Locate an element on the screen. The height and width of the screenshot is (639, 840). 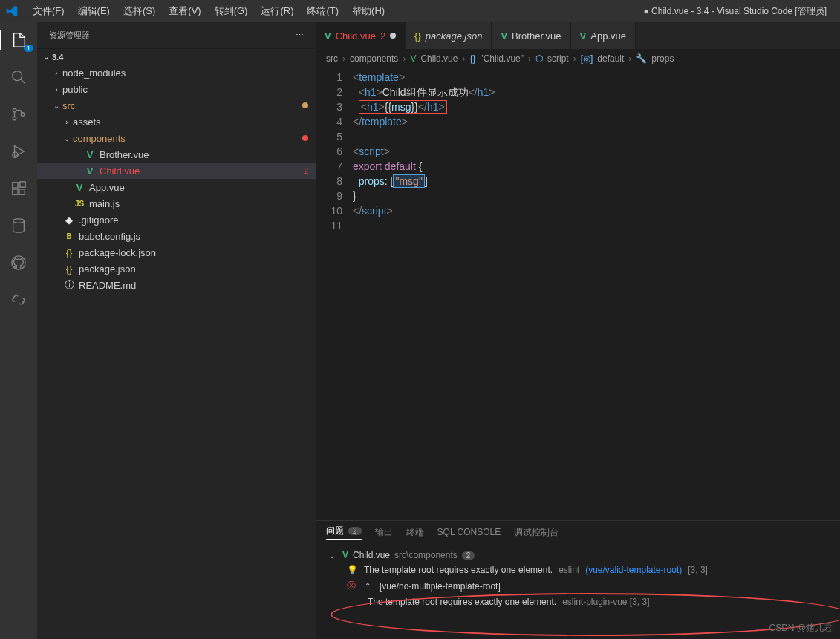
panel-tab: 调试控制台 is located at coordinates (536, 533).